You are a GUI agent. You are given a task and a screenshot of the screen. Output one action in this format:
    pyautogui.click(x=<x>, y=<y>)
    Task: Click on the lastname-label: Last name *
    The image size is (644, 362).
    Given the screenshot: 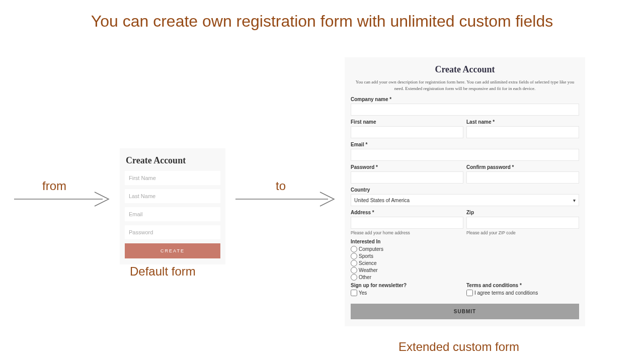 What is the action you would take?
    pyautogui.click(x=523, y=122)
    